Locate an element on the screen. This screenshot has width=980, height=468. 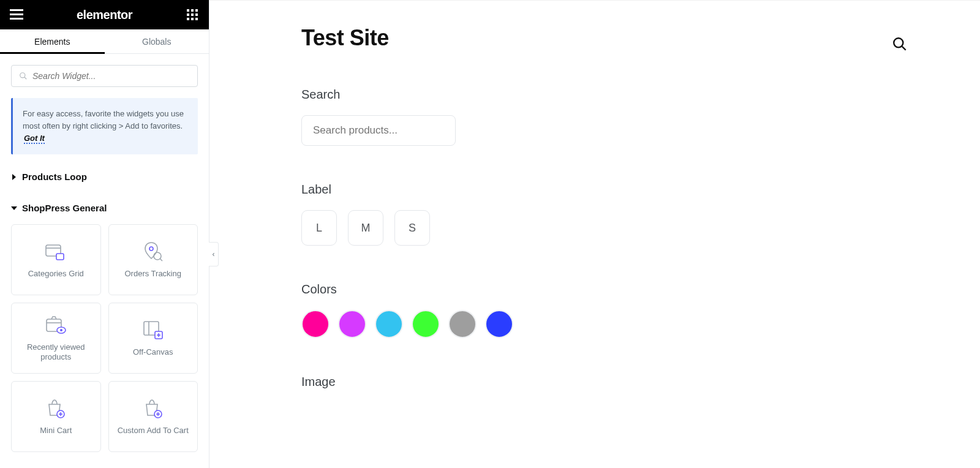
widget-off-canvas: Off-Canvas is located at coordinates (153, 338).